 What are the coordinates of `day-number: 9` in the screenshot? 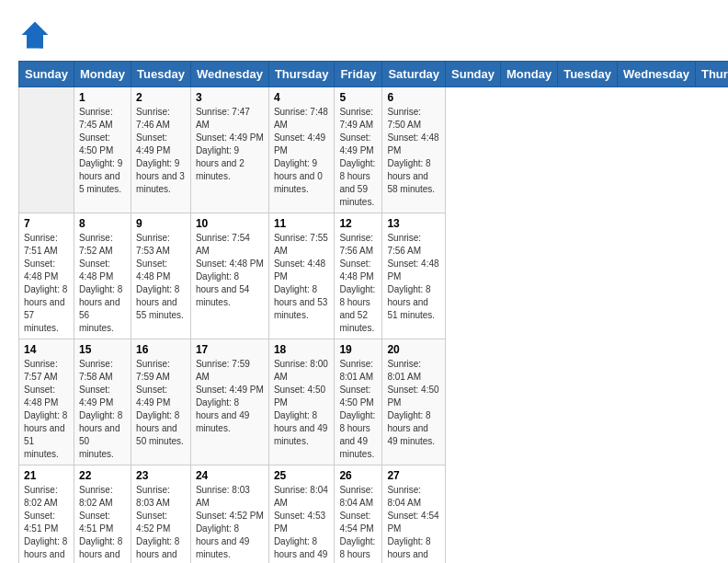 It's located at (161, 224).